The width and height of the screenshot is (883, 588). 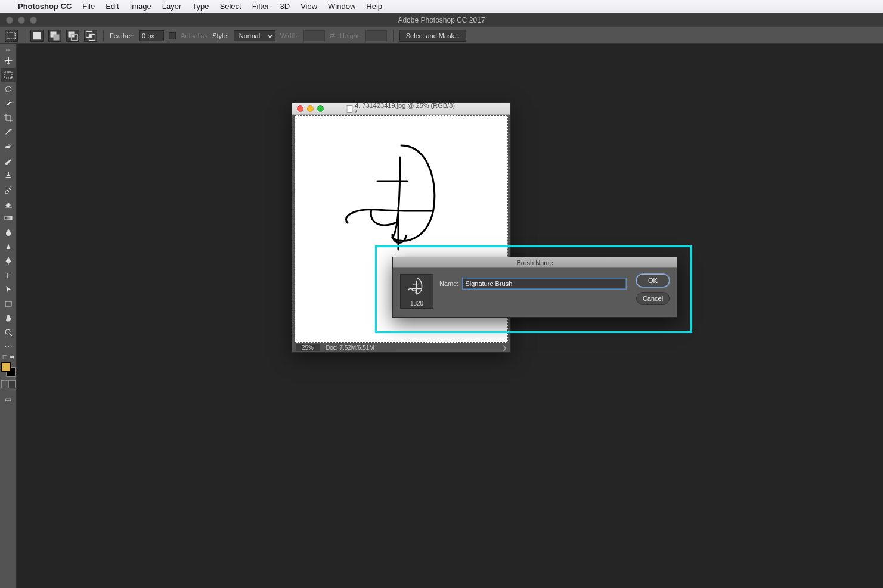 I want to click on app-menu: Photoshop CC, so click(x=45, y=6).